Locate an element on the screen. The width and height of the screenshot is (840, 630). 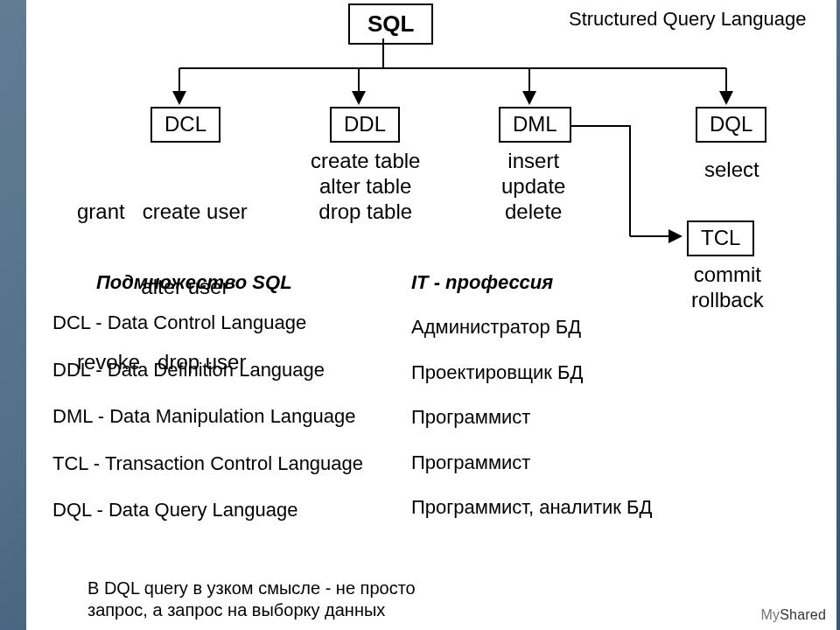
subtitle: Structured Query Language is located at coordinates (688, 19).